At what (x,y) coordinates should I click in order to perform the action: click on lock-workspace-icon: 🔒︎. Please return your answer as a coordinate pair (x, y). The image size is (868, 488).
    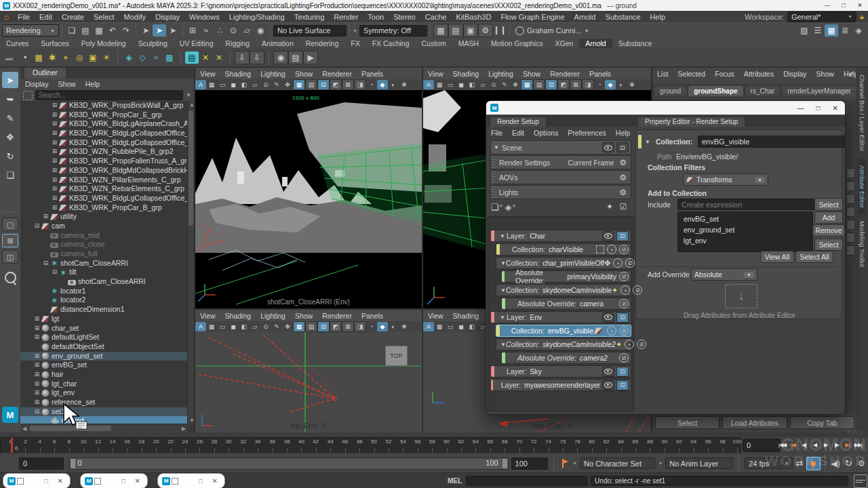
    Looking at the image, I should click on (862, 16).